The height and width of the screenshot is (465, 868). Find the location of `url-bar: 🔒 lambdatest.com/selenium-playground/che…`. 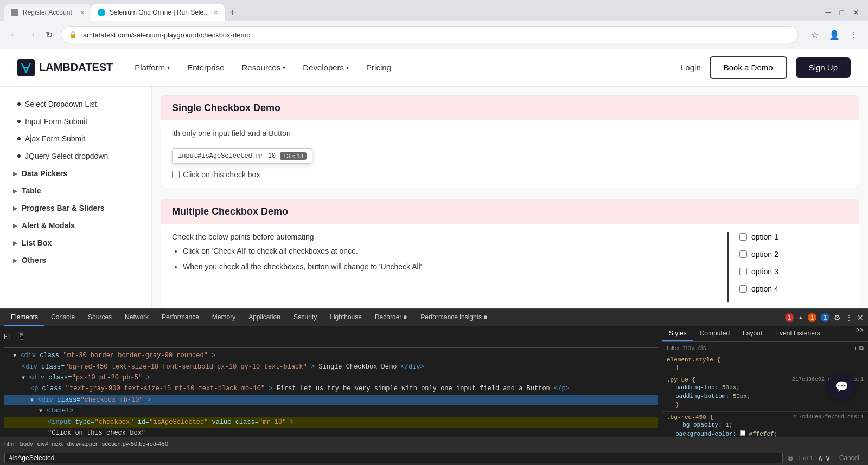

url-bar: 🔒 lambdatest.com/selenium-playground/che… is located at coordinates (430, 35).